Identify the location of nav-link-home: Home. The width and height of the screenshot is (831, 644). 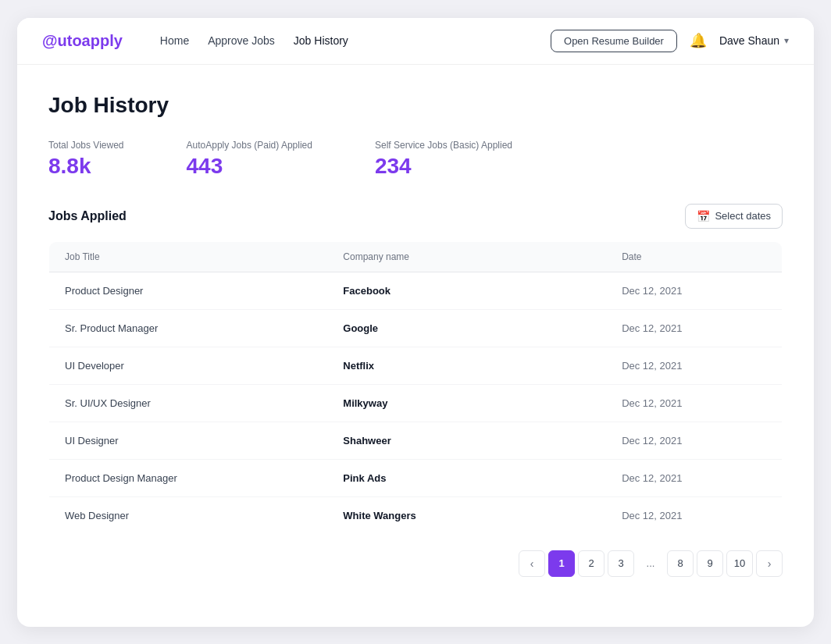
(175, 41).